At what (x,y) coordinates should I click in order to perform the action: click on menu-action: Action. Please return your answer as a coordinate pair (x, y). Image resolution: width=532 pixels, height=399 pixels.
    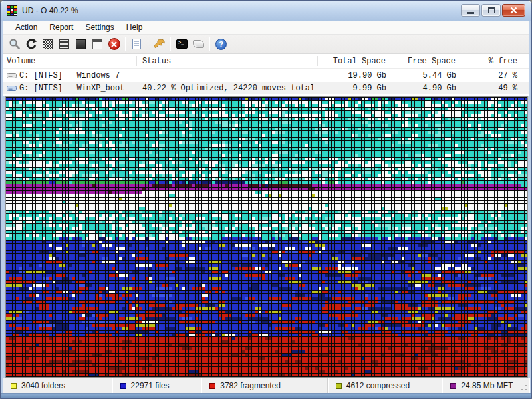
    Looking at the image, I should click on (27, 27).